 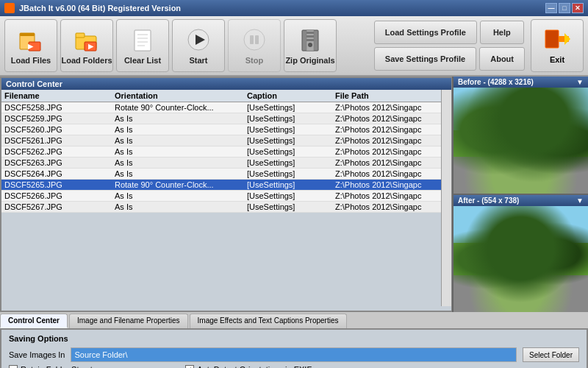 What do you see at coordinates (221, 141) in the screenshot?
I see `table-row: DSCF5261.JPG As Is [UseSettings] Z:\Phot…` at bounding box center [221, 141].